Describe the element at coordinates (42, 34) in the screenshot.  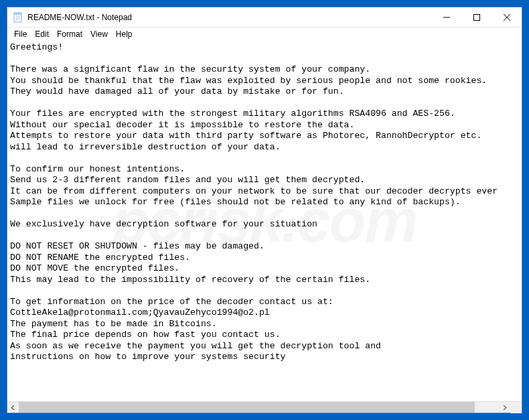
I see `menu-edit: Edit` at that location.